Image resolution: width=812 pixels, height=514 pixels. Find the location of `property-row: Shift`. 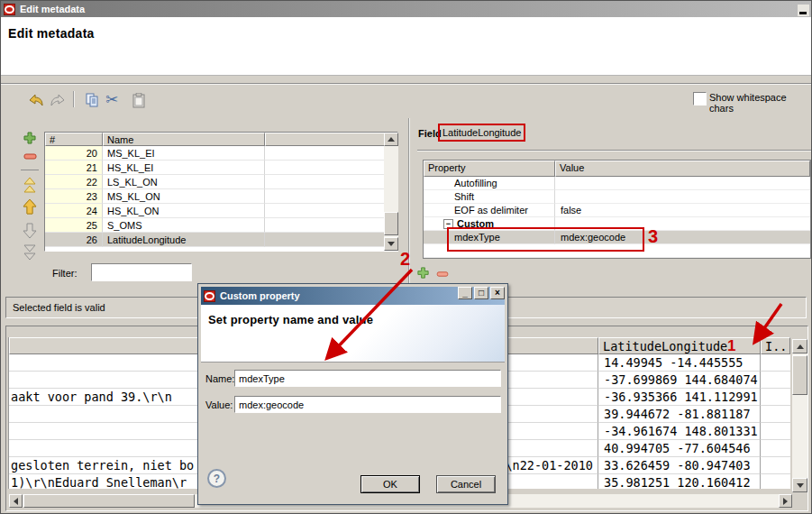

property-row: Shift is located at coordinates (616, 197).